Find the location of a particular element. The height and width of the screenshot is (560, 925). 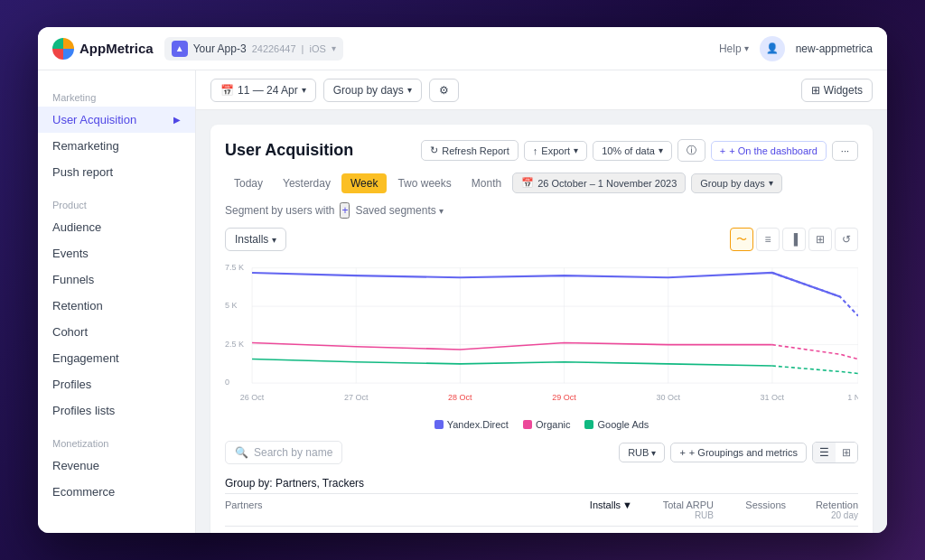

sidebar-item-label: User Acquisition is located at coordinates (94, 119).